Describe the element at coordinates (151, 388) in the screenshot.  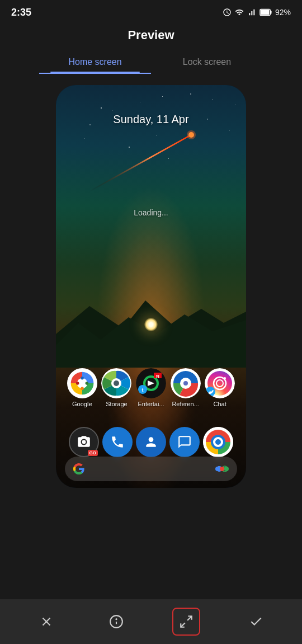
I see `app-entertainment: N t Entertai...` at that location.